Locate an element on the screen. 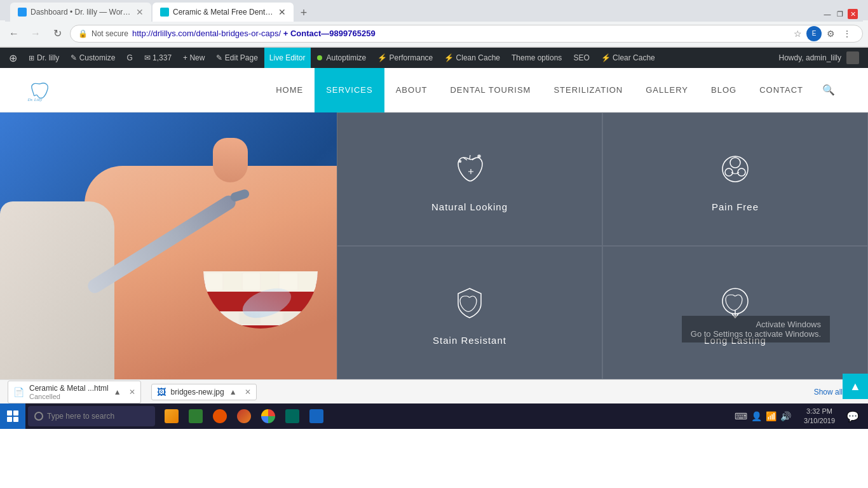 This screenshot has width=868, height=488. taskbar-app-firefox is located at coordinates (244, 416).